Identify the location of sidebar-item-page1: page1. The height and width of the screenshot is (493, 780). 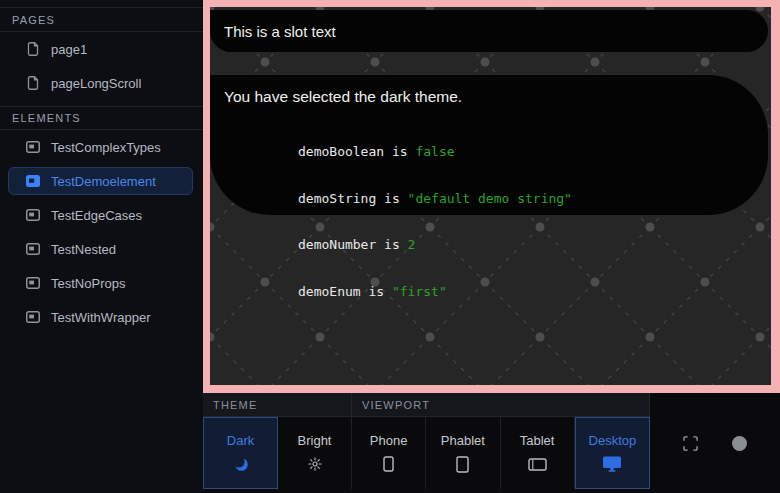
(102, 49).